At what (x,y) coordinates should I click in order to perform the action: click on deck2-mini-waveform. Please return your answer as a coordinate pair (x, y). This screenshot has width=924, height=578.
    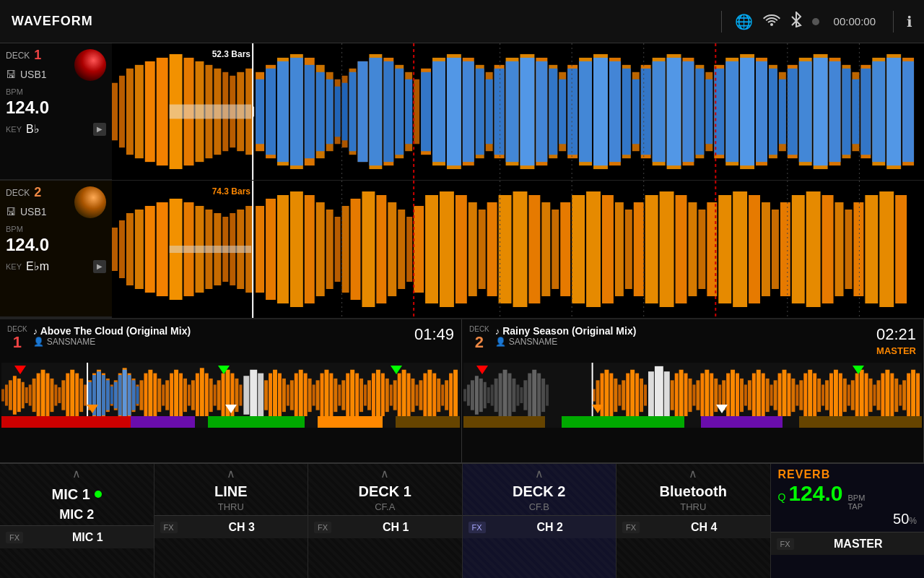
    Looking at the image, I should click on (693, 395).